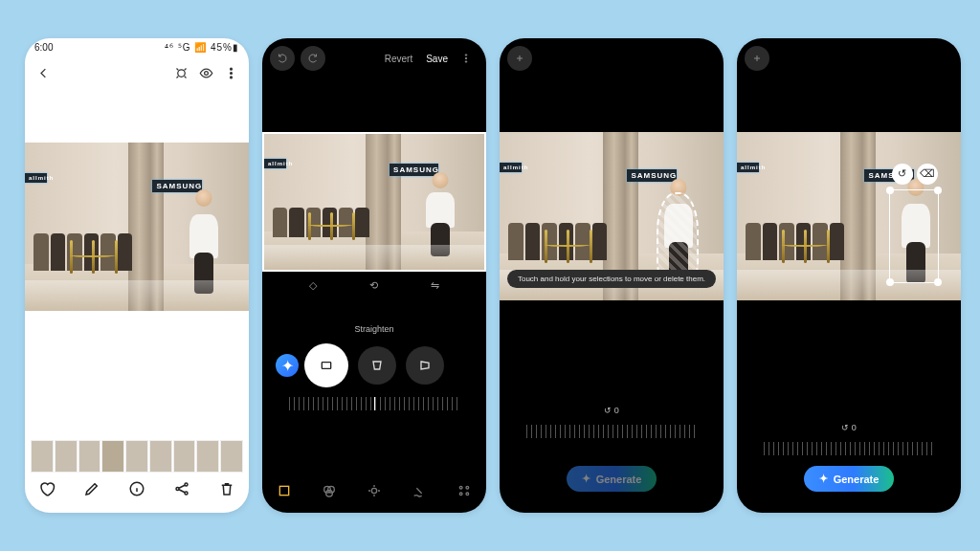  What do you see at coordinates (227, 491) in the screenshot?
I see `delete-button` at bounding box center [227, 491].